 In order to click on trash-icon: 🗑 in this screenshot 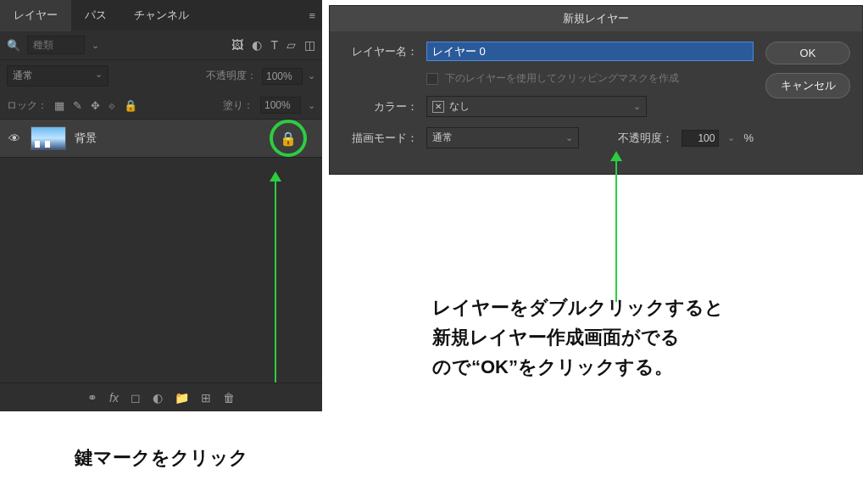, I will do `click(229, 398)`.